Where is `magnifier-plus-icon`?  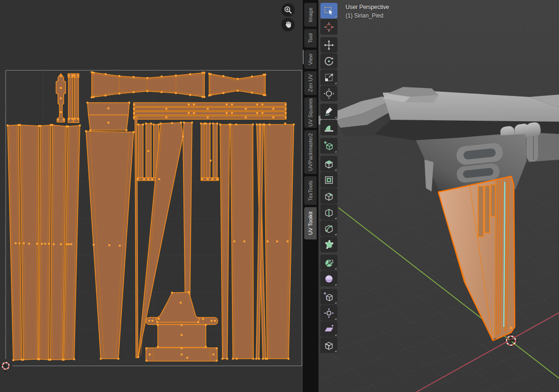 magnifier-plus-icon is located at coordinates (288, 10).